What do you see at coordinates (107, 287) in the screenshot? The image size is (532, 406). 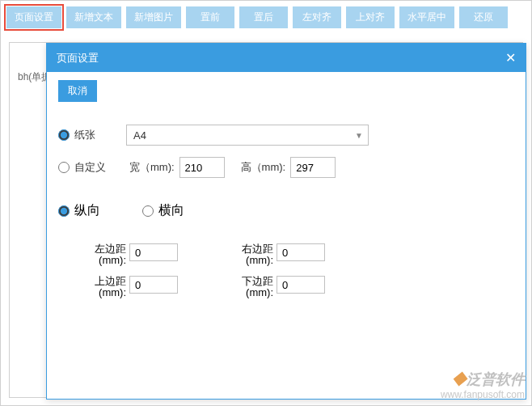 I see `margin-top-label: 上边距(mm):` at bounding box center [107, 287].